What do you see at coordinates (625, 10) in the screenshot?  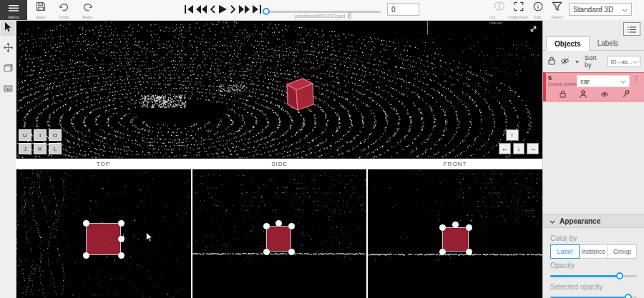 I see `chevron-down-icon` at bounding box center [625, 10].